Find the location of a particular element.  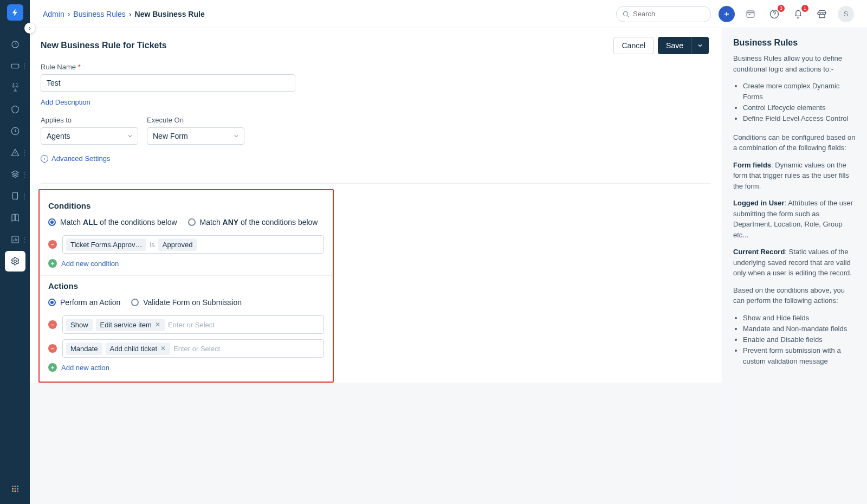

nav-admin-icon is located at coordinates (15, 261).